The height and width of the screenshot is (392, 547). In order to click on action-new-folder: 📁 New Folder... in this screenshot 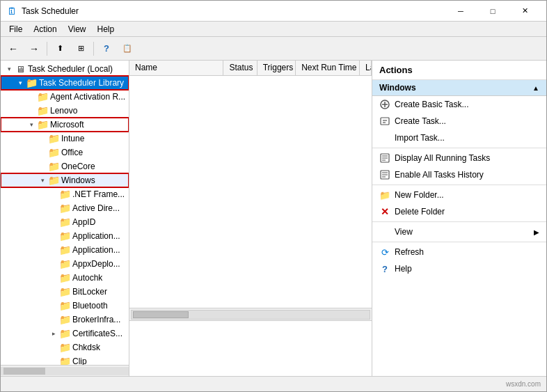, I will do `click(459, 195)`.